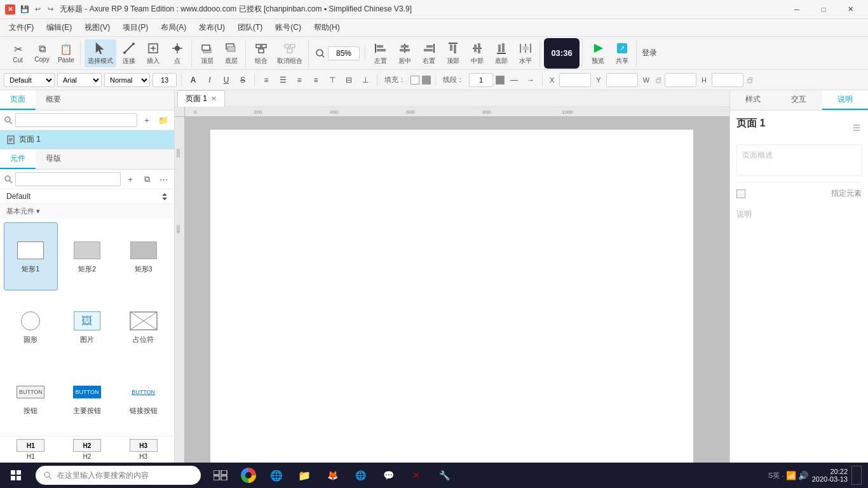  Describe the element at coordinates (18, 100) in the screenshot. I see `tab-pages: 页面` at that location.